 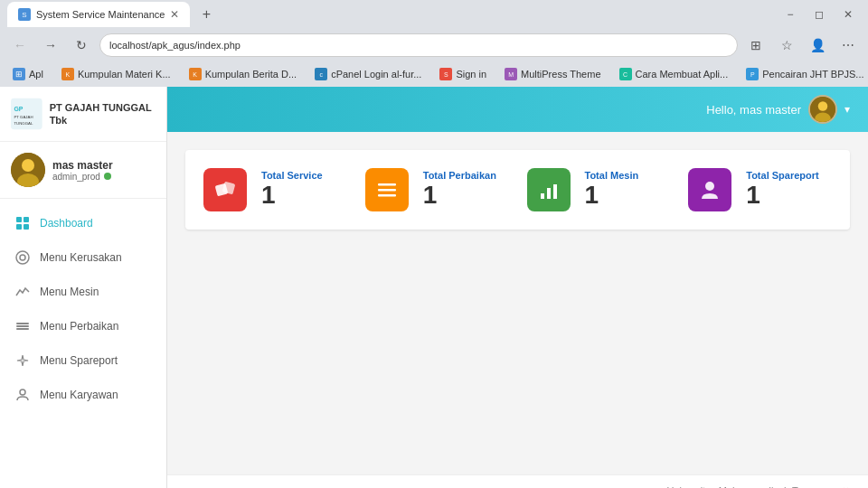 I want to click on new-tab-button: +, so click(x=206, y=14).